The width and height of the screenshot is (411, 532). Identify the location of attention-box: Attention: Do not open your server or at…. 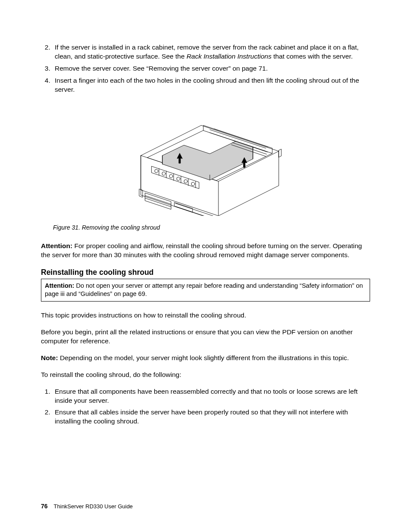
(206, 290).